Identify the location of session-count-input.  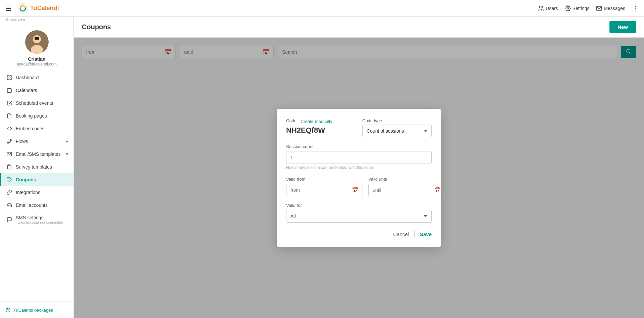
(359, 157).